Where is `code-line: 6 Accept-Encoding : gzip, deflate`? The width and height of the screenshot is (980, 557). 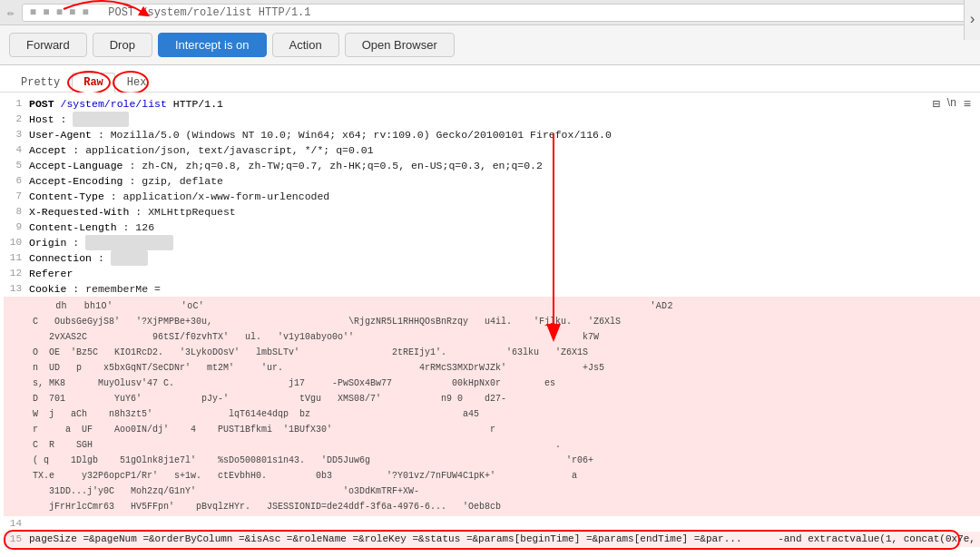 code-line: 6 Accept-Encoding : gzip, deflate is located at coordinates (492, 181).